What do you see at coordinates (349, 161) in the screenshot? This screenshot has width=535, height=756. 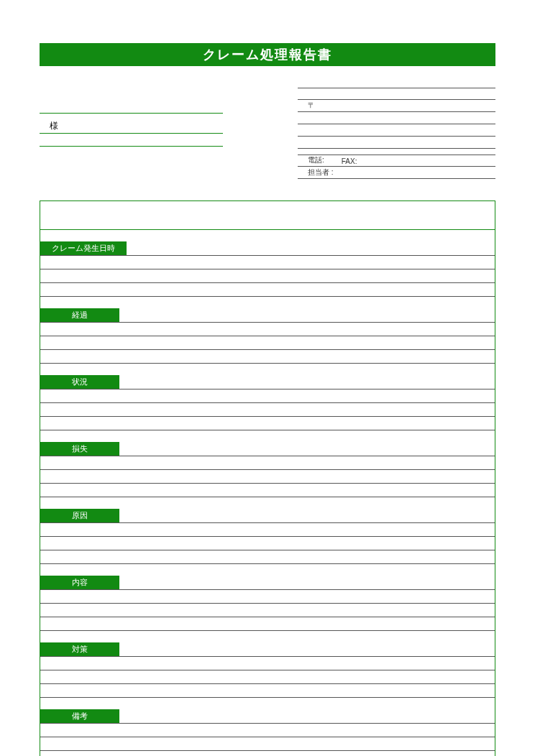 I see `fax-label: FAX:` at bounding box center [349, 161].